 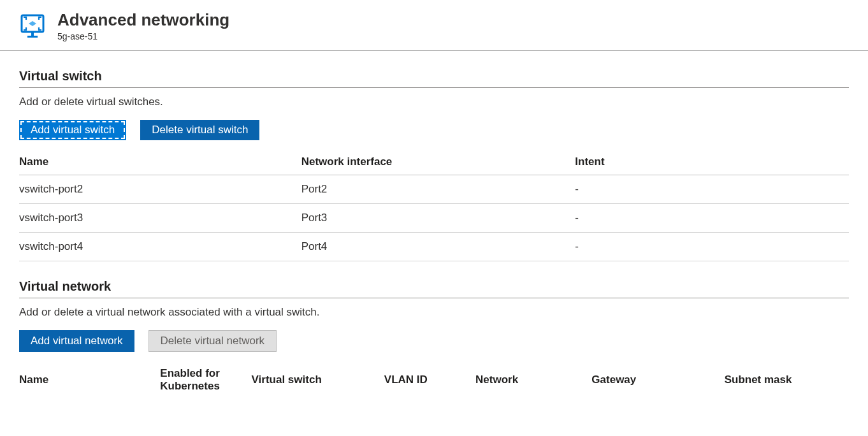 I want to click on vnetwork-col-name: Name, so click(x=89, y=380).